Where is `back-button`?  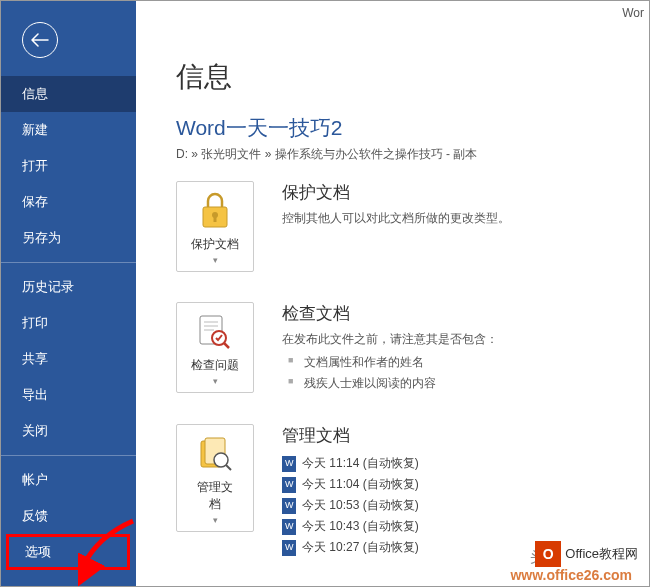
back-button is located at coordinates (40, 40).